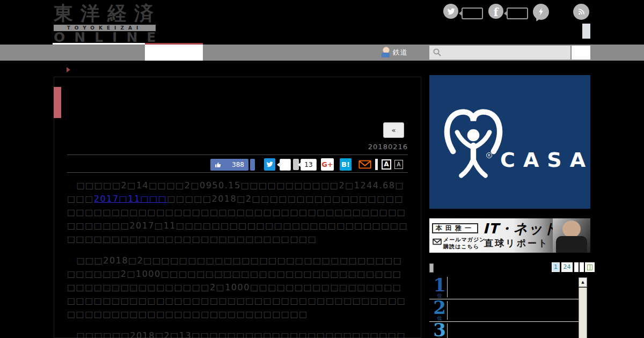  What do you see at coordinates (437, 241) in the screenshot?
I see `newsletter-envelope-icon` at bounding box center [437, 241].